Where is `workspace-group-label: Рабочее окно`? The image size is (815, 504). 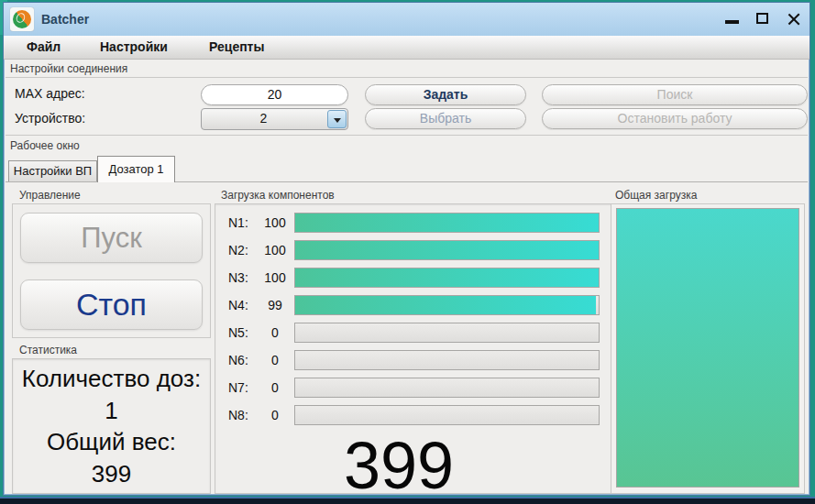 workspace-group-label: Рабочее окно is located at coordinates (45, 146).